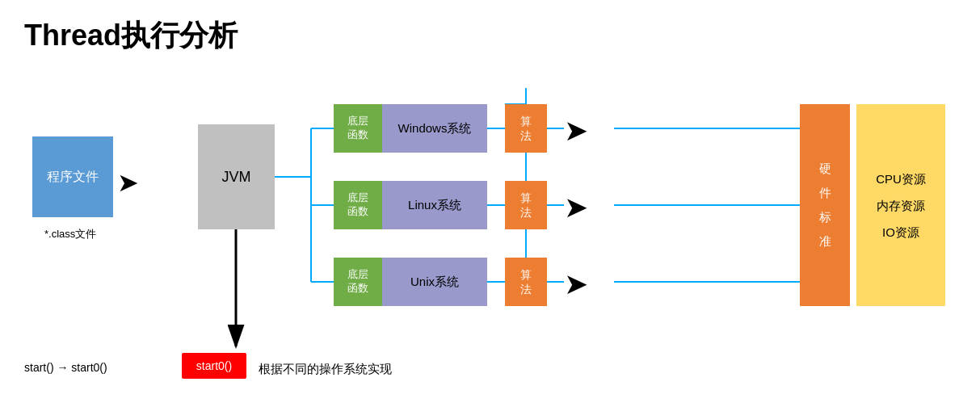  Describe the element at coordinates (576, 208) in the screenshot. I see `arrow-row2: ➤` at that location.